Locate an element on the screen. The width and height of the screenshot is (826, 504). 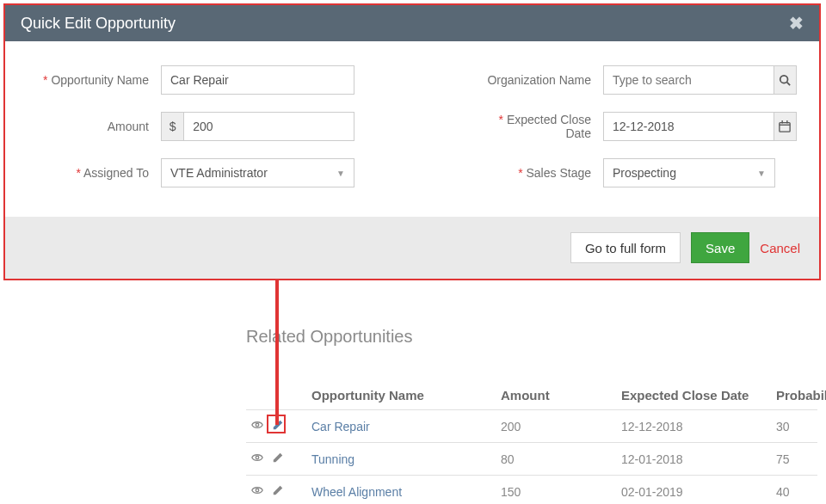
expected-close-date-input is located at coordinates (688, 126).